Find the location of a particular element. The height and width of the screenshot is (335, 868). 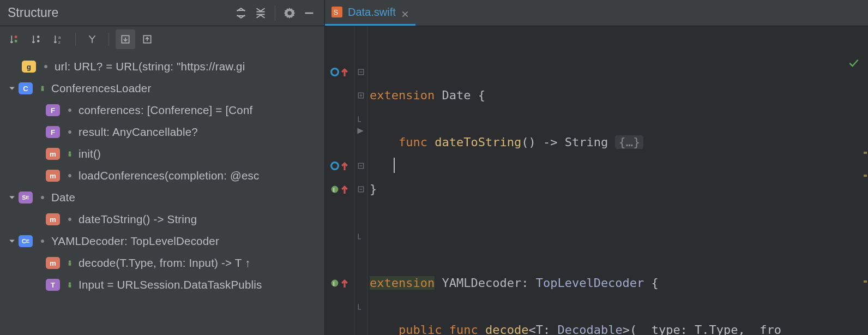

folded-block: {…} is located at coordinates (629, 142).